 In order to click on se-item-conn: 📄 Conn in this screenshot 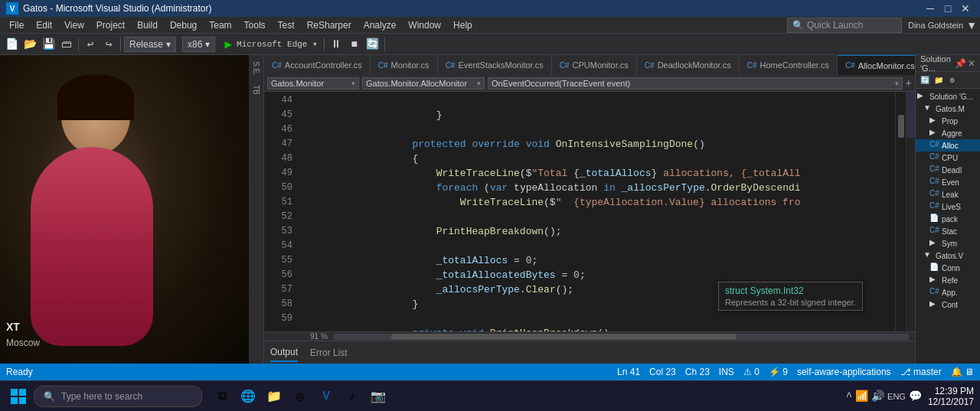, I will do `click(948, 268)`.